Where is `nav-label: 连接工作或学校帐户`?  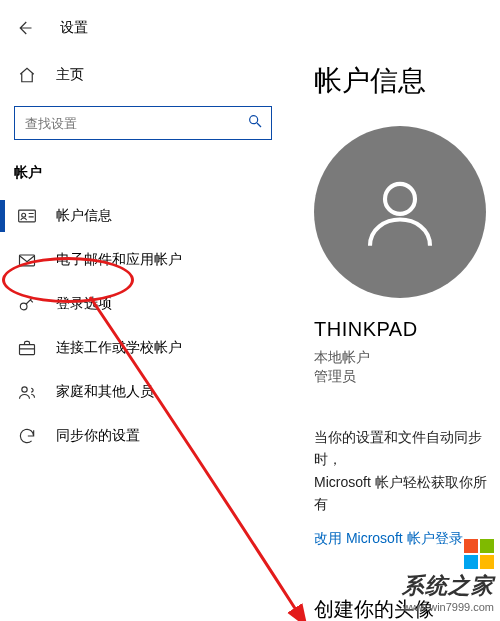
nav-label: 连接工作或学校帐户 is located at coordinates (119, 348).